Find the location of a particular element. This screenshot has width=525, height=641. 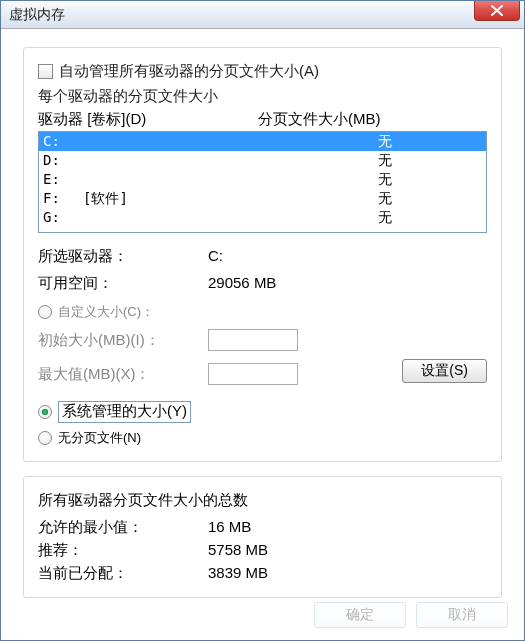

drive-letter: E: is located at coordinates (63, 180).